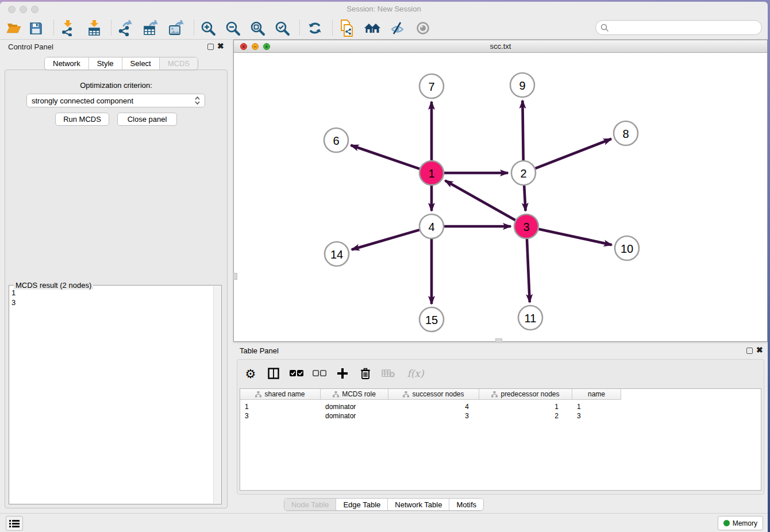 The image size is (770, 532). What do you see at coordinates (315, 28) in the screenshot?
I see `refresh-layout-icon` at bounding box center [315, 28].